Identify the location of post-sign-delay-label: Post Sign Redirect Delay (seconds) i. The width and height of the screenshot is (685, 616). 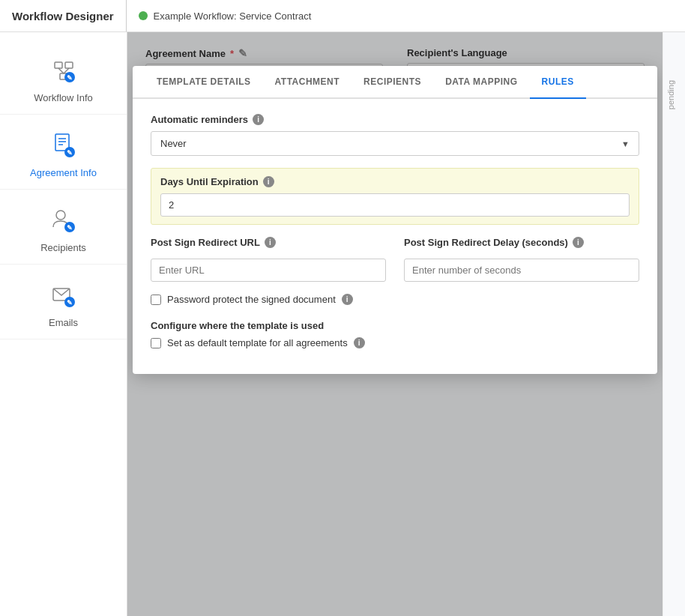
(522, 243).